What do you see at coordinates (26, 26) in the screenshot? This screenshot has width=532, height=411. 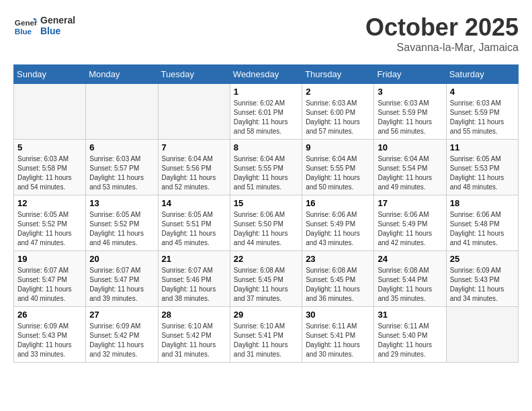 I see `logo-icon: General Blue` at bounding box center [26, 26].